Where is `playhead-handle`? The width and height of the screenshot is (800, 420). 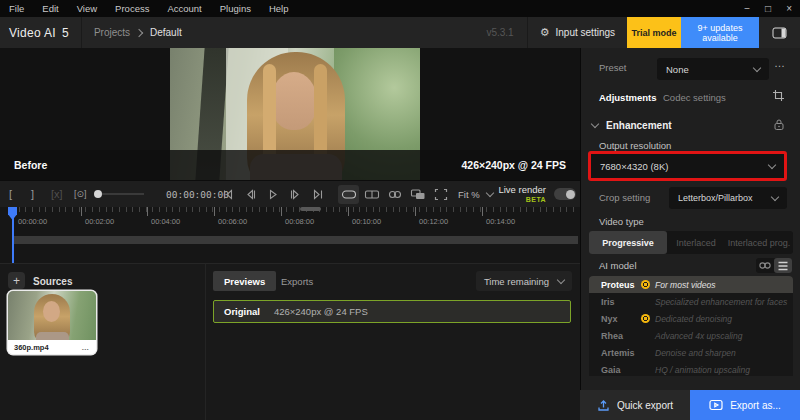
playhead-handle is located at coordinates (12, 214).